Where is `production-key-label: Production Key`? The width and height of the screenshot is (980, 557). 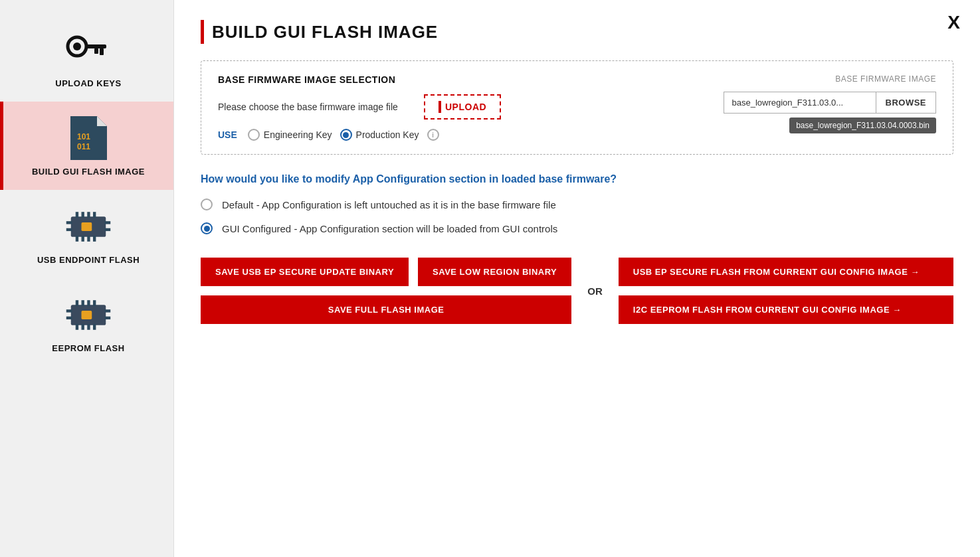
production-key-label: Production Key is located at coordinates (388, 135).